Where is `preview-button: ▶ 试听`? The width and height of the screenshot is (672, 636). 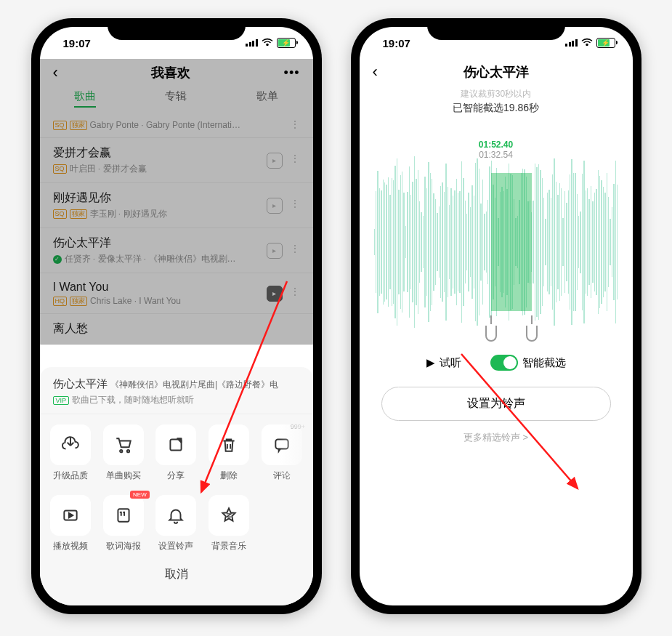
preview-button: ▶ 试听 is located at coordinates (444, 363).